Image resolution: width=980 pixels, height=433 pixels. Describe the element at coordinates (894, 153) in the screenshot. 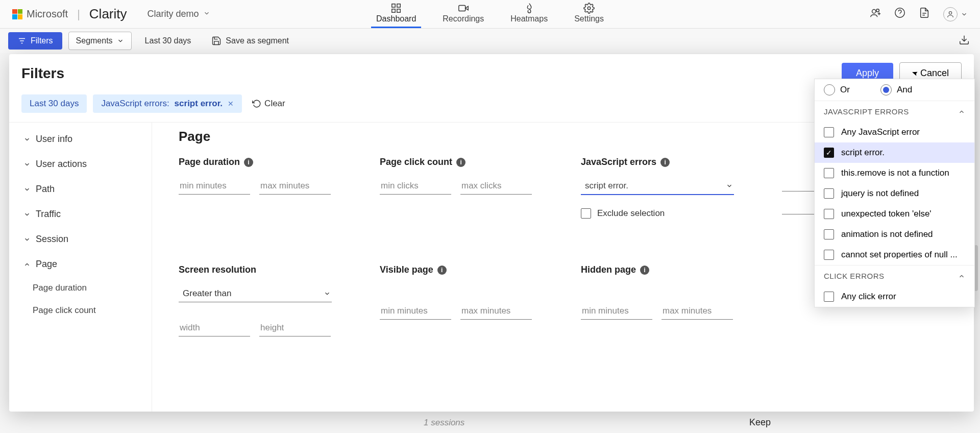

I see `dd-option-script-error: ✓ script error.` at that location.